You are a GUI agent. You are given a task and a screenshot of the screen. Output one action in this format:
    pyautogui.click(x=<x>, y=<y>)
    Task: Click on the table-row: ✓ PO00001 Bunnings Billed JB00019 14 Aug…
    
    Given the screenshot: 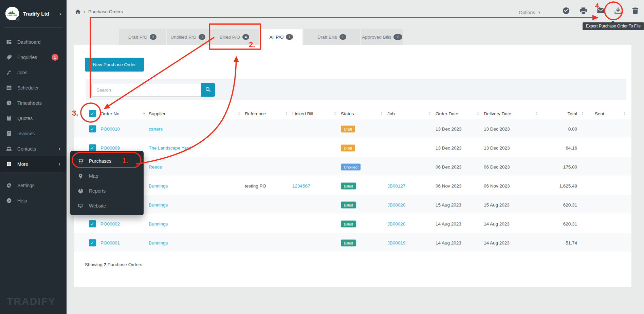 What is the action you would take?
    pyautogui.click(x=352, y=243)
    